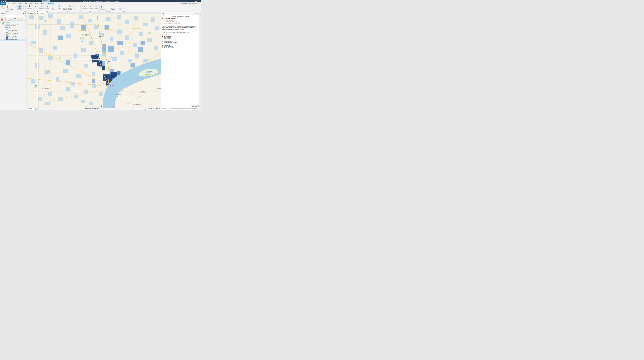  Describe the element at coordinates (8, 19) in the screenshot. I see `list-by-selection-button` at that location.